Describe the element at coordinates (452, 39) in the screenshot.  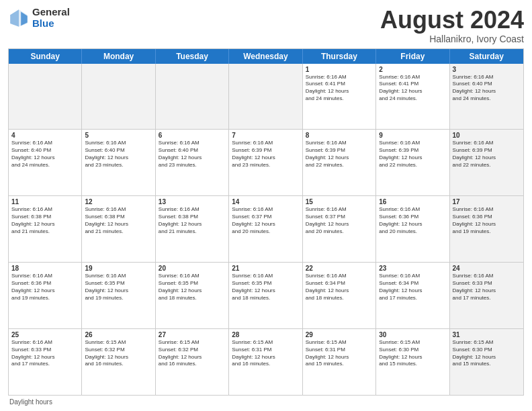
I see `calendar-location: Hallanikro, Ivory Coast` at that location.